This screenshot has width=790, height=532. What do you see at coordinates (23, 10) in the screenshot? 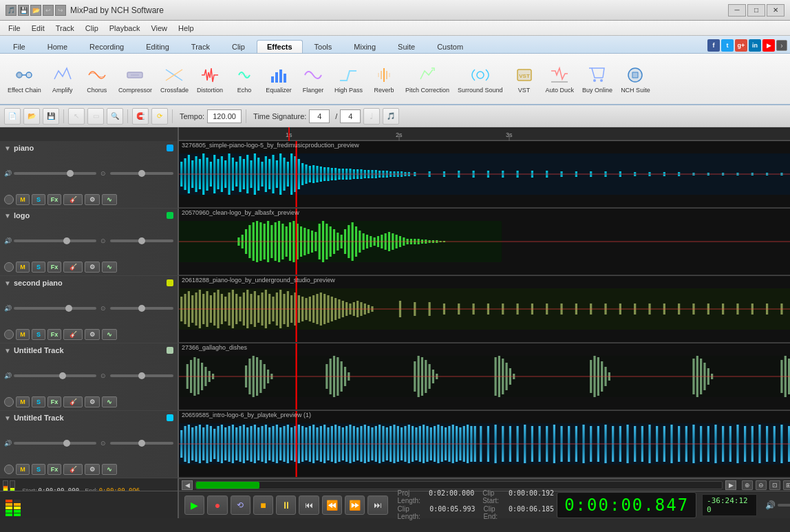
I see `save-icon-tb: 💾` at bounding box center [23, 10].